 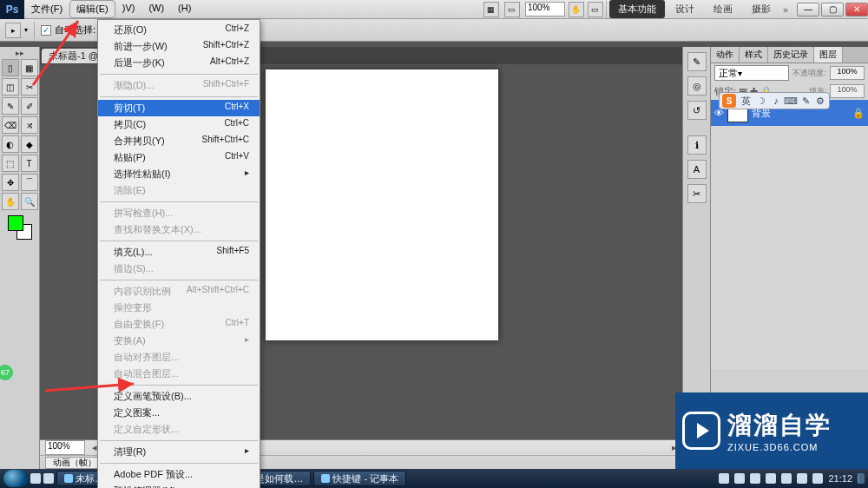 What do you see at coordinates (10, 68) in the screenshot?
I see `tool-button-0: ▯` at bounding box center [10, 68].